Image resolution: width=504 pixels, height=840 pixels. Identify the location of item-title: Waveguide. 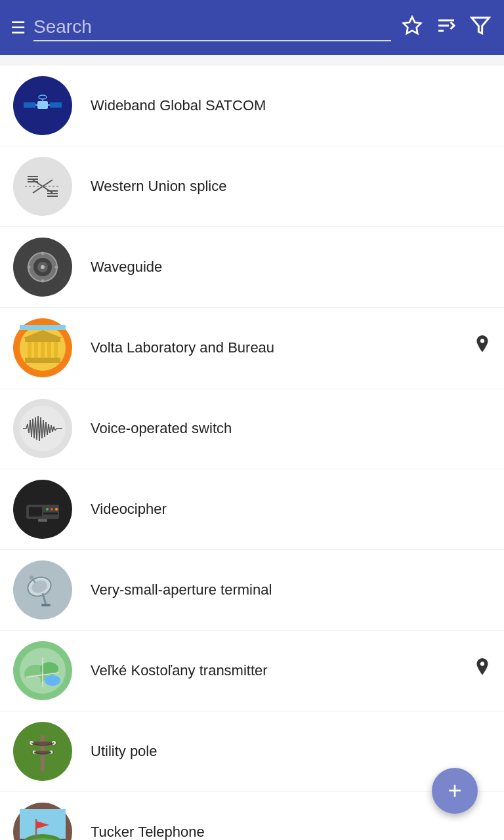
(291, 268).